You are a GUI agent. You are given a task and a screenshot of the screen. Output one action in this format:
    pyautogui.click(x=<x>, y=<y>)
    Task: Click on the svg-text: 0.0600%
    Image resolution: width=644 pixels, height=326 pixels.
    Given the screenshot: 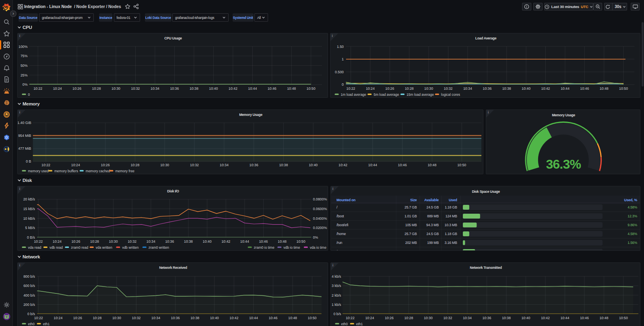 What is the action you would take?
    pyautogui.click(x=320, y=208)
    